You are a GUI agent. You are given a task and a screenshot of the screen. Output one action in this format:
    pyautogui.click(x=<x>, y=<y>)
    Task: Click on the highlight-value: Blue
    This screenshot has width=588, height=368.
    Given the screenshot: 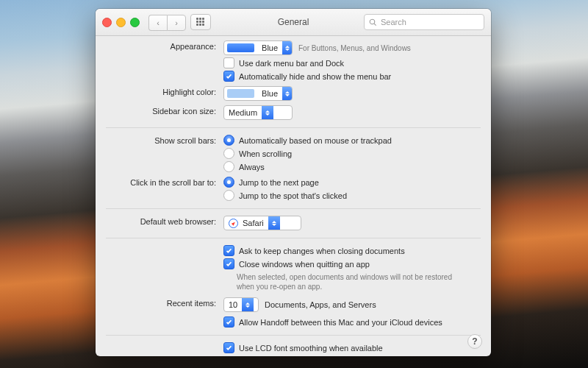 What is the action you would take?
    pyautogui.click(x=270, y=93)
    